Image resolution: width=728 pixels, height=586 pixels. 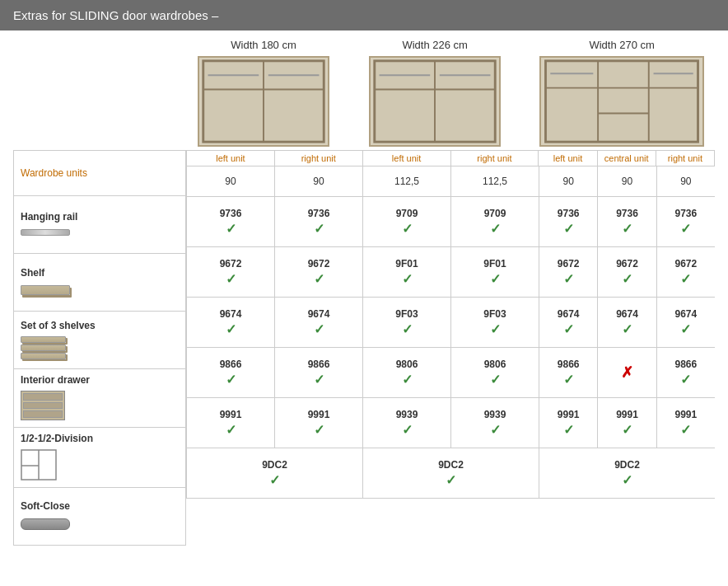 What do you see at coordinates (451, 423) in the screenshot?
I see `division-226: 9939 ✓ 9939 ✓` at bounding box center [451, 423].